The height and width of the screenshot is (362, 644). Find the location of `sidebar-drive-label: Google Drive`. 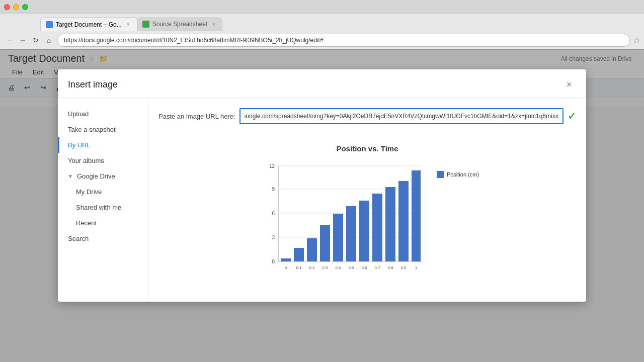

sidebar-drive-label: Google Drive is located at coordinates (96, 176).